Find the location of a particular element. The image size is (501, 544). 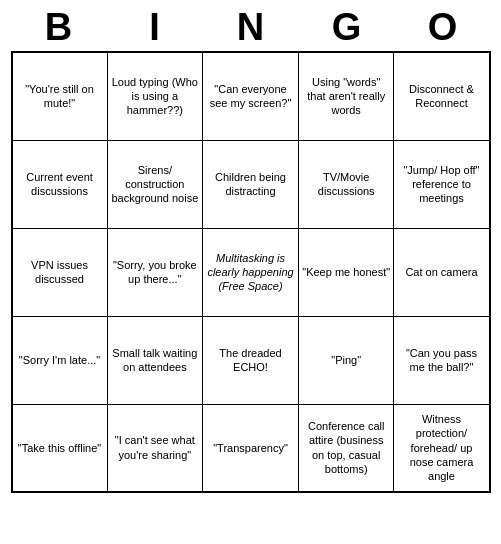

cell-0-2: "Can everyone see my screen?" is located at coordinates (251, 96).